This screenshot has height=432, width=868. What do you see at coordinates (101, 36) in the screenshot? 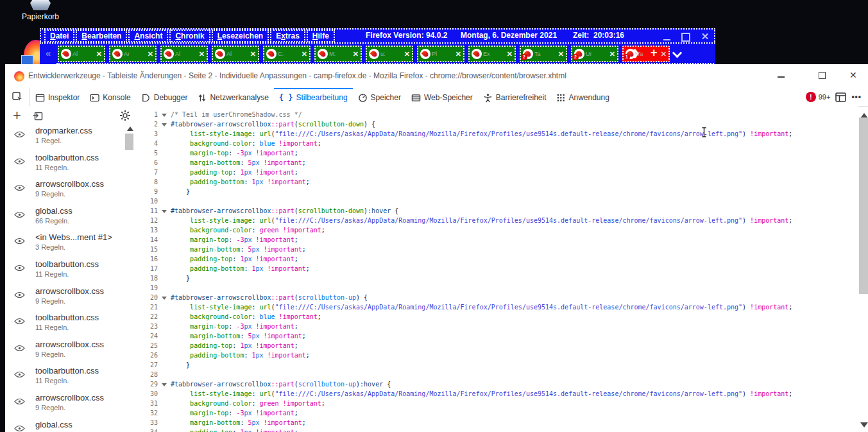
I see `menu-item-bearbeiten: Bearbeiten` at bounding box center [101, 36].